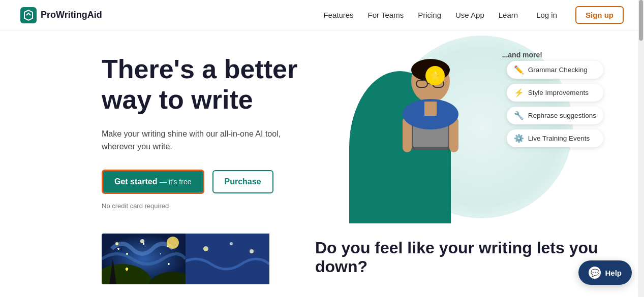 The width and height of the screenshot is (644, 297). What do you see at coordinates (519, 92) in the screenshot?
I see `style-icon: ⚡` at bounding box center [519, 92].